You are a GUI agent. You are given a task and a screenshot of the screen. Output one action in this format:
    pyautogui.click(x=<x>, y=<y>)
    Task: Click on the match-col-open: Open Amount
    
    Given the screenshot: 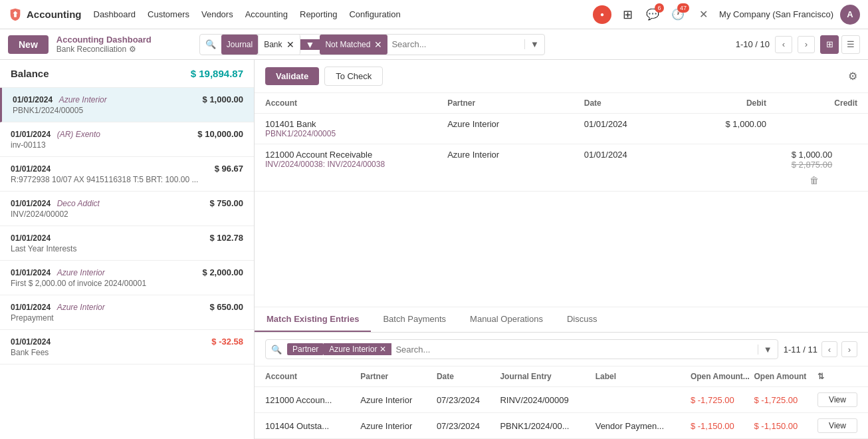 What is the action you would take?
    pyautogui.click(x=786, y=376)
    